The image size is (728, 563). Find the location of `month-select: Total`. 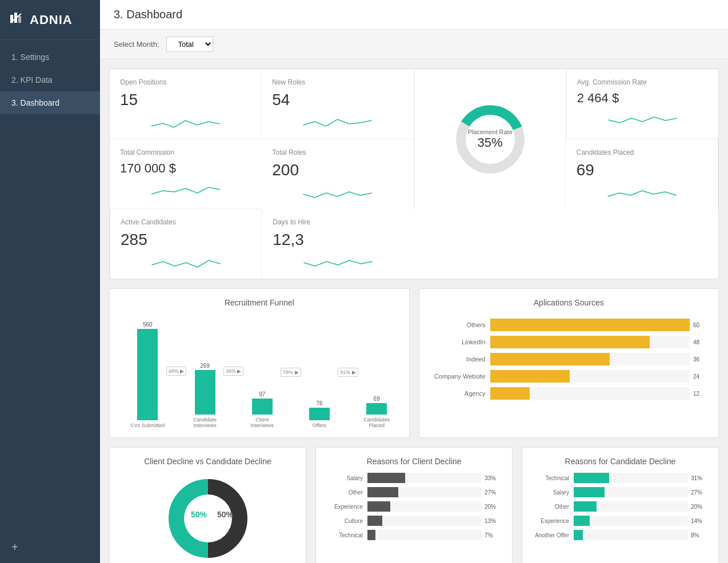

month-select: Total is located at coordinates (190, 45).